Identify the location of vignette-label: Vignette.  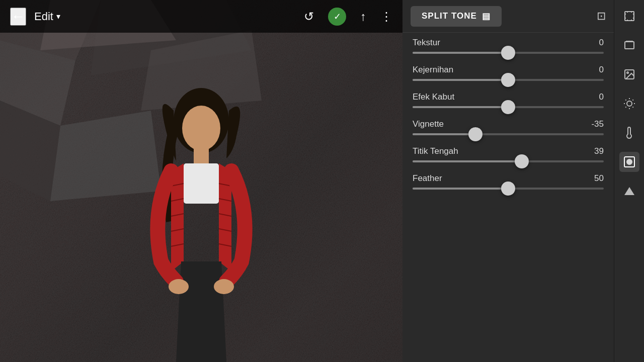
(428, 124).